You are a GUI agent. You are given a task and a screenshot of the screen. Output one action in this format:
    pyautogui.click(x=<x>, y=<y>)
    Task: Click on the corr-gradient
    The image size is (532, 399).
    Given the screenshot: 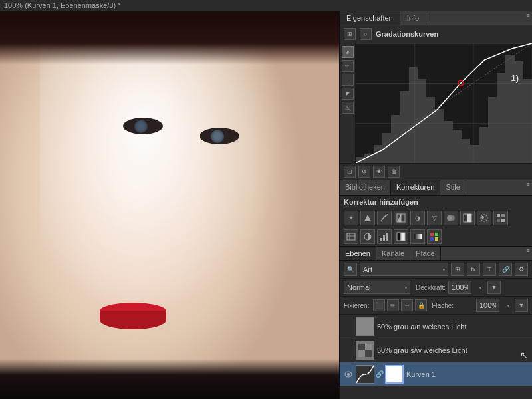 What is the action you would take?
    pyautogui.click(x=418, y=237)
    